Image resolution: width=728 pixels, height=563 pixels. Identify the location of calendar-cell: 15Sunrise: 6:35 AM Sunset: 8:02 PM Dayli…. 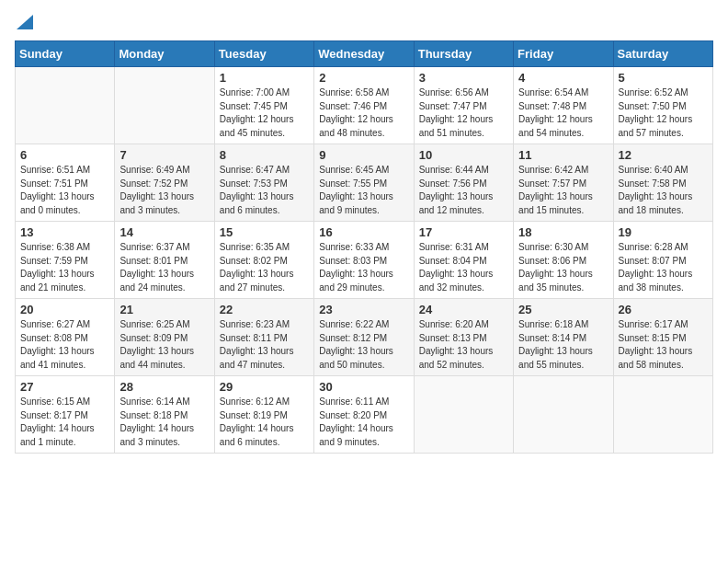
(264, 260).